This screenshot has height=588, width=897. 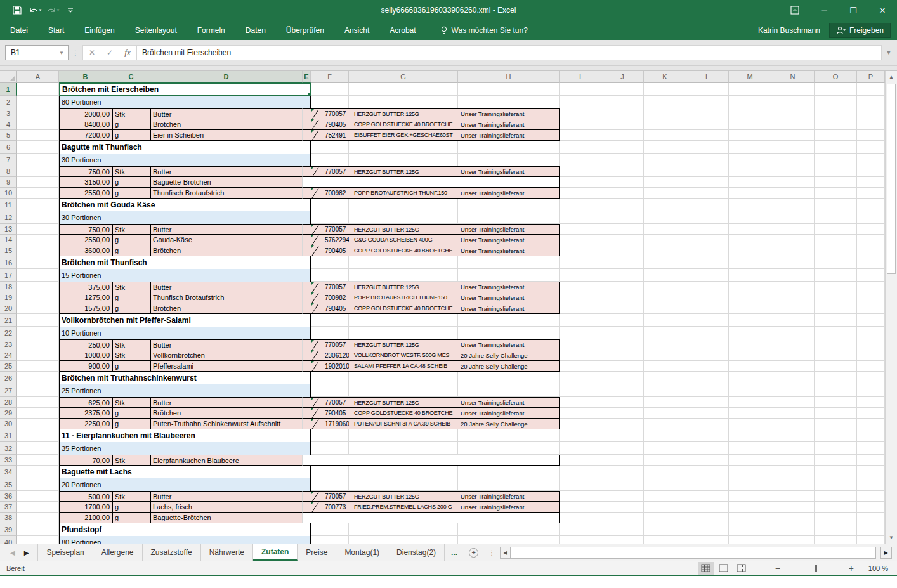 I want to click on ingredient-name-cell: Brötchen, so click(x=226, y=308).